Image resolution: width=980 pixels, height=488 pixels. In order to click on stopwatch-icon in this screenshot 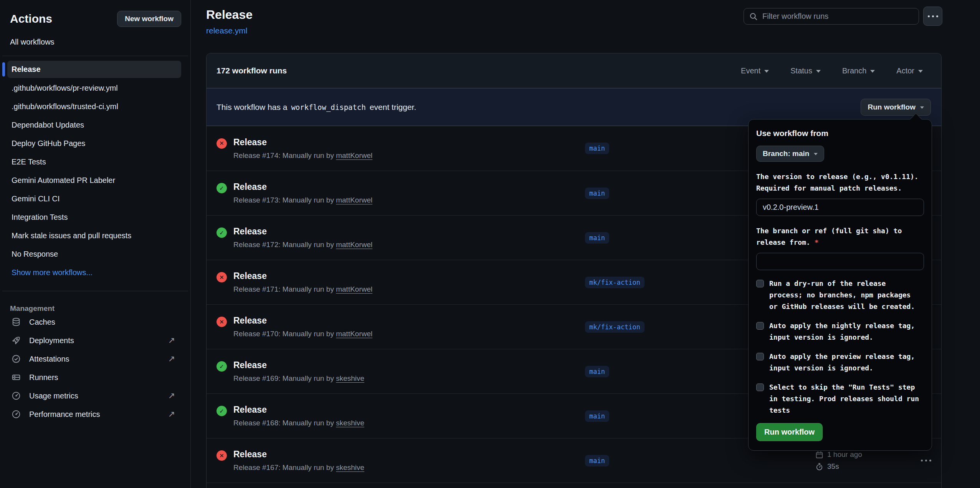, I will do `click(819, 466)`.